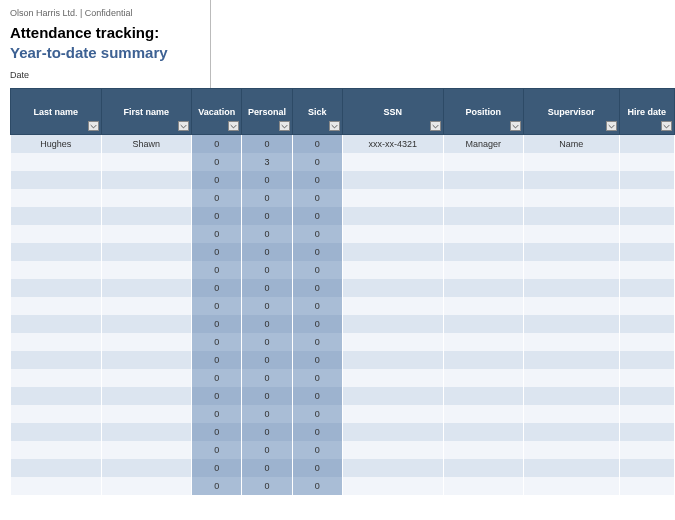 The width and height of the screenshot is (675, 520). I want to click on col-header-sick: Sick, so click(317, 112).